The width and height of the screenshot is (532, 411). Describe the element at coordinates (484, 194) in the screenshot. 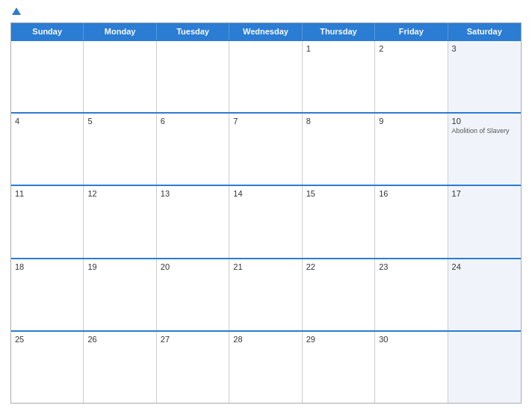

I see `day-number: 17` at that location.